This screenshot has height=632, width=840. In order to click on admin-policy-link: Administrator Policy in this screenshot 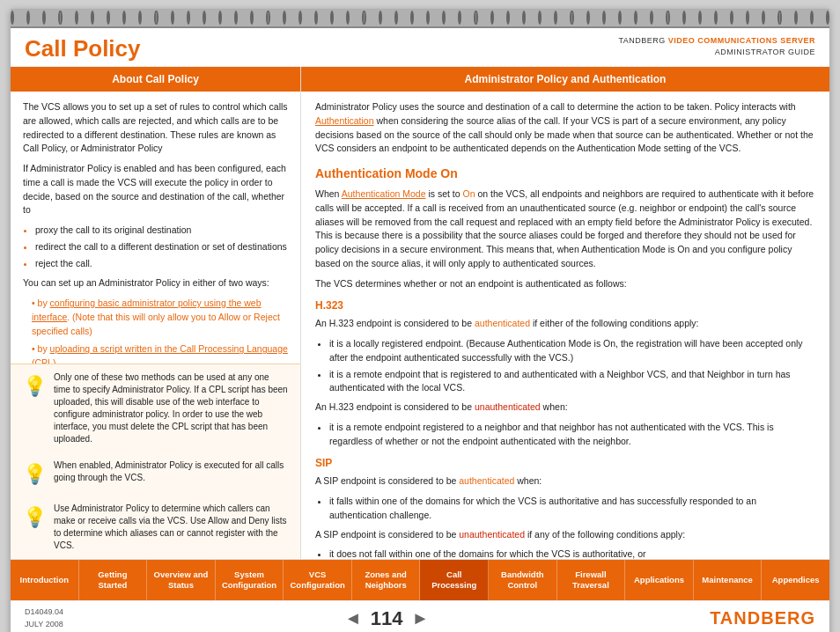, I will do `click(110, 509)`.